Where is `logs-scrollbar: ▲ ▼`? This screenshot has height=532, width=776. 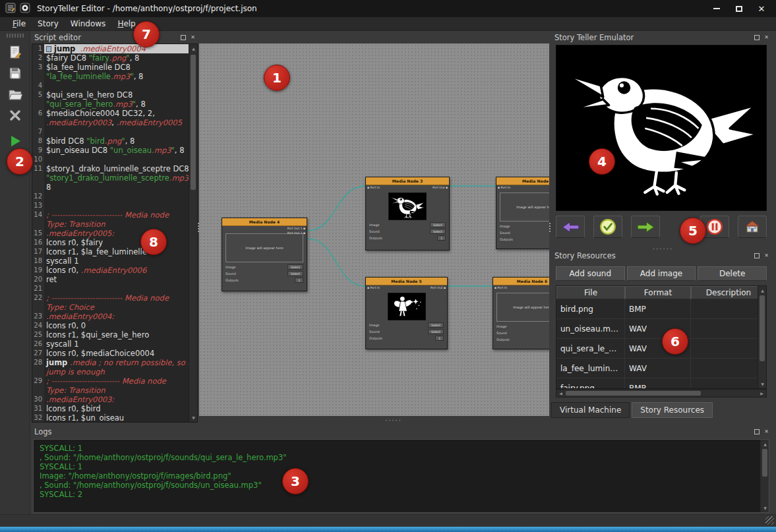
logs-scrollbar: ▲ ▼ is located at coordinates (765, 476).